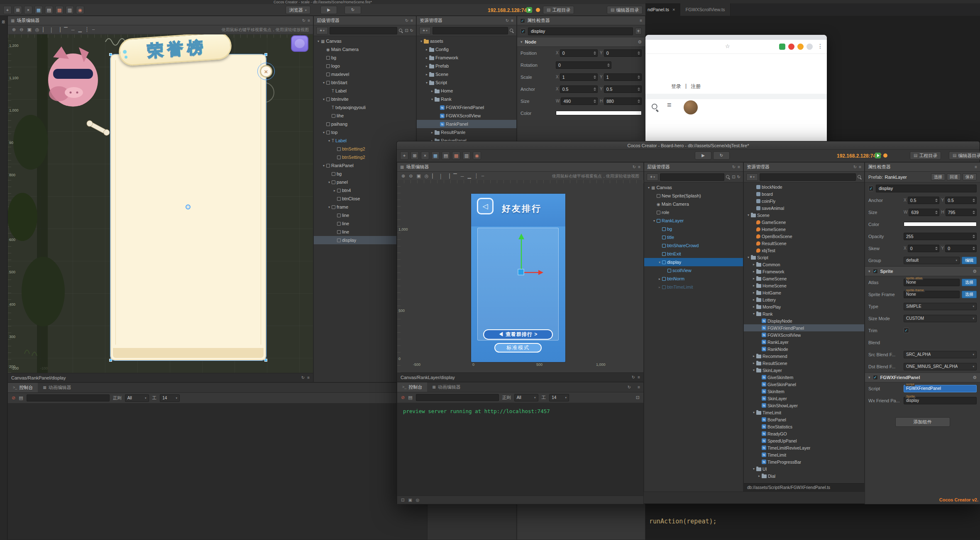  Describe the element at coordinates (66, 30) in the screenshot. I see `align-top-icon: ▔` at that location.